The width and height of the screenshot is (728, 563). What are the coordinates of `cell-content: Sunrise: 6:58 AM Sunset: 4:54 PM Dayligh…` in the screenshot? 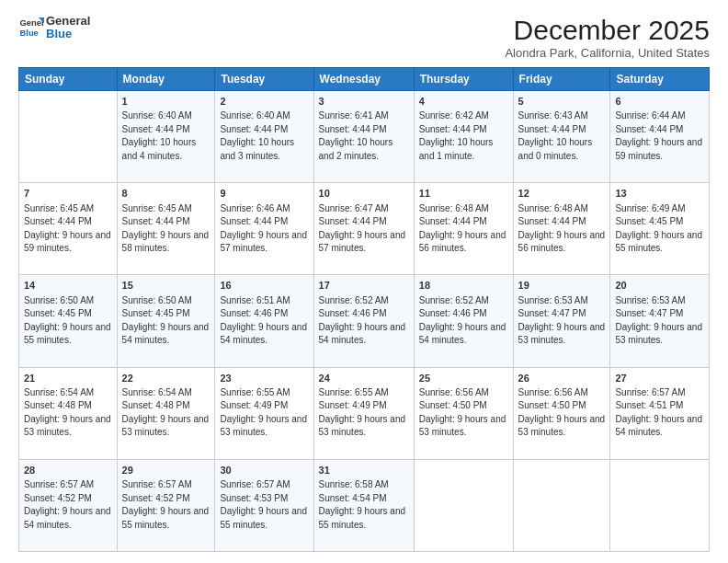 It's located at (364, 505).